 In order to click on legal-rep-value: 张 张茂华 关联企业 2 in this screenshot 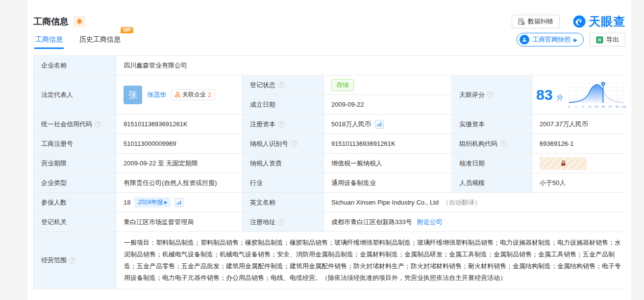, I will do `click(179, 95)`.